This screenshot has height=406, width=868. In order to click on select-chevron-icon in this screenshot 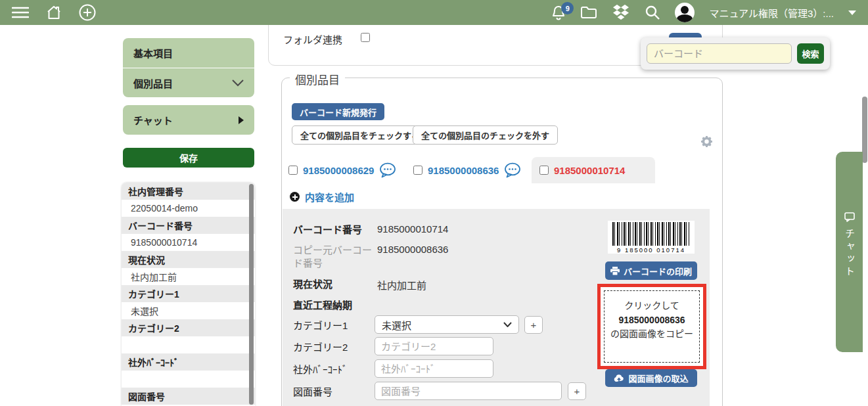, I will do `click(507, 325)`.